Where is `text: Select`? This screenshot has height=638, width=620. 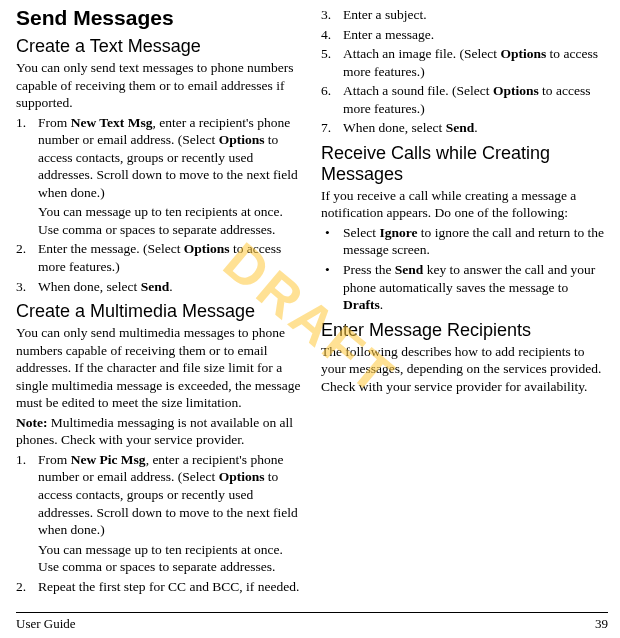
text: Select is located at coordinates (361, 232).